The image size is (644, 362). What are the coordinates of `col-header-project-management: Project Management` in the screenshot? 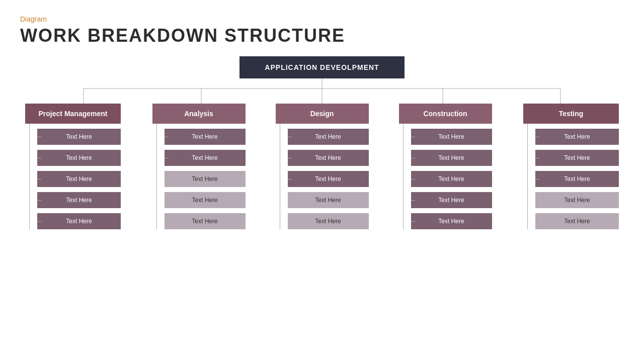 It's located at (73, 114).